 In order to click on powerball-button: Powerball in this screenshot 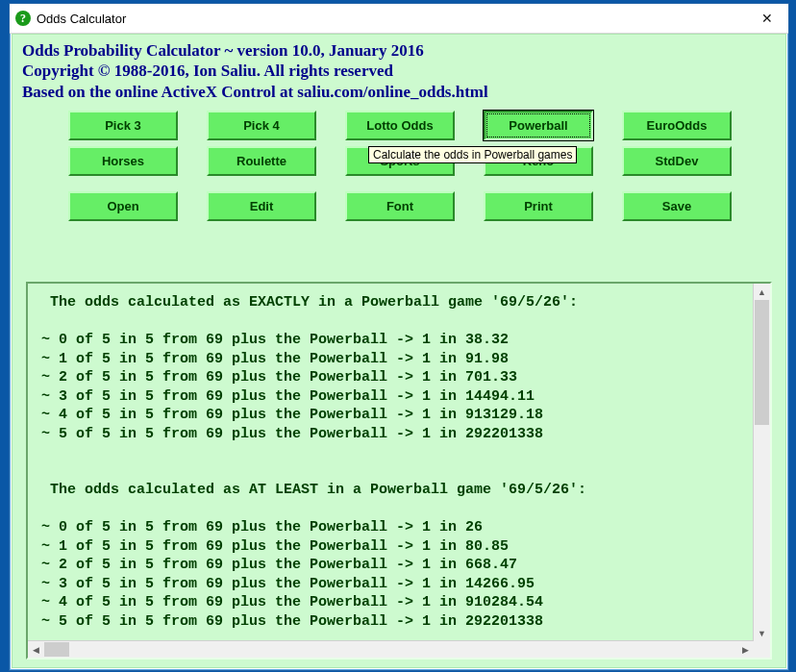, I will do `click(538, 125)`.